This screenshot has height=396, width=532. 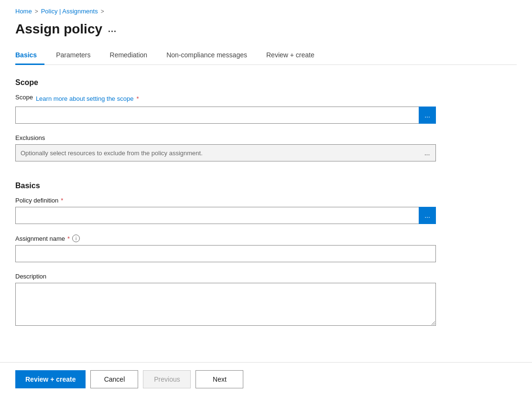 What do you see at coordinates (226, 153) in the screenshot?
I see `exclusions-input-group: Optionally select resources to exclude f…` at bounding box center [226, 153].